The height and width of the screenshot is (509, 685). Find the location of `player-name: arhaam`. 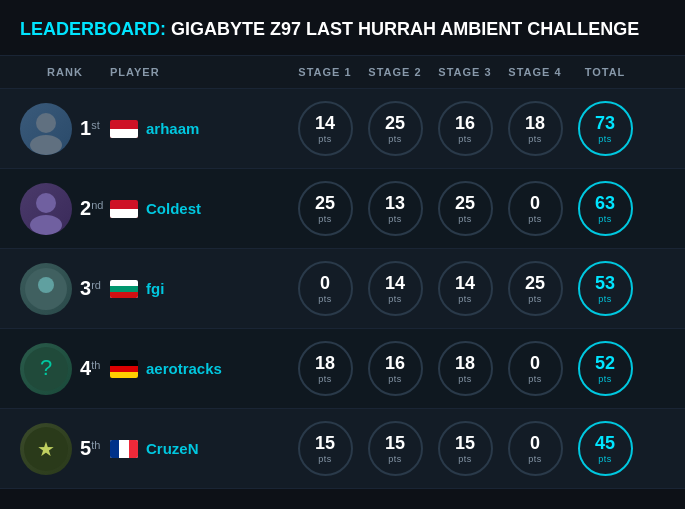

player-name: arhaam is located at coordinates (172, 128).